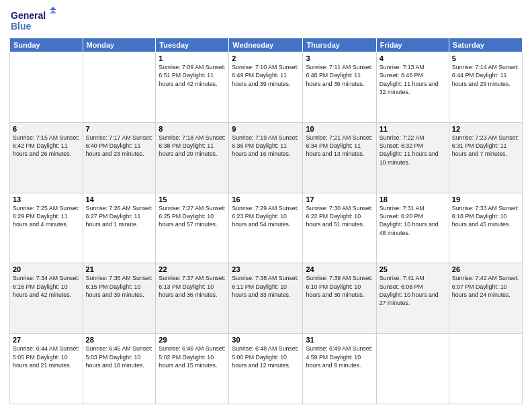 The height and width of the screenshot is (411, 532). Describe the element at coordinates (486, 199) in the screenshot. I see `day-number: 19` at that location.